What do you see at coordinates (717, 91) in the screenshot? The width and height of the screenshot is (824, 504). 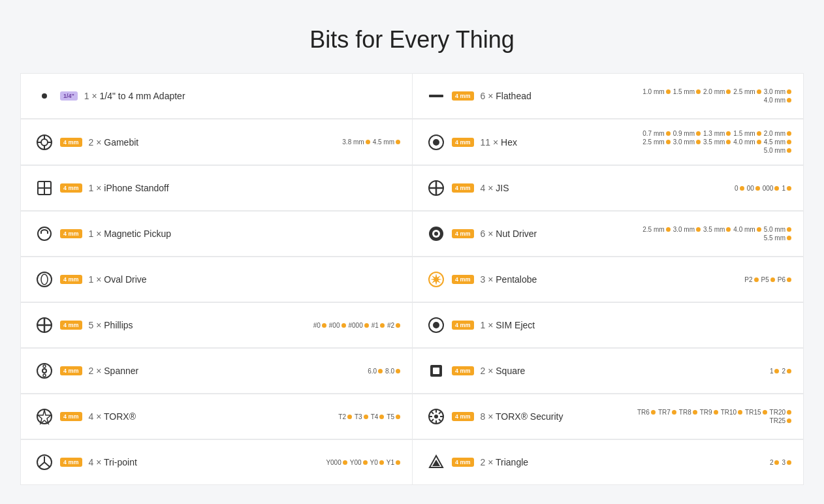 I see `sizes-row: 1.0 mm1.5 mm2.0 mm2.5 mm3.0 mm` at bounding box center [717, 91].